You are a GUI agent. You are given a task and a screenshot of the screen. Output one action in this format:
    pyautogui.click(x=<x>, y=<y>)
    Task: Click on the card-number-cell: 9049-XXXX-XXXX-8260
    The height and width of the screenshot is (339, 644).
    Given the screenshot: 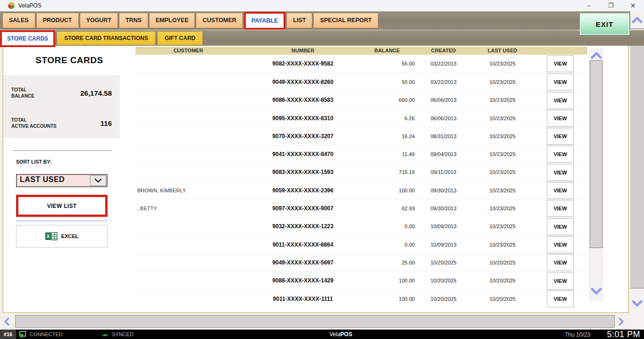 What is the action you would take?
    pyautogui.click(x=303, y=82)
    